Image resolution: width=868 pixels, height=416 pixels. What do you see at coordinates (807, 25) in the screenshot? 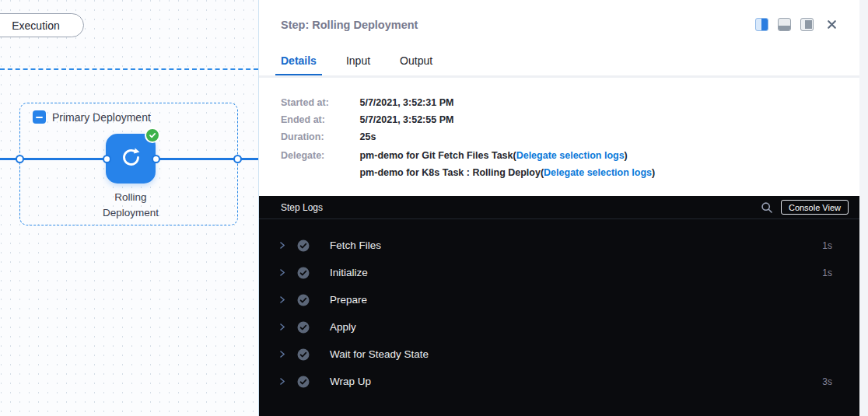
I see `split-view-panel-icon` at bounding box center [807, 25].